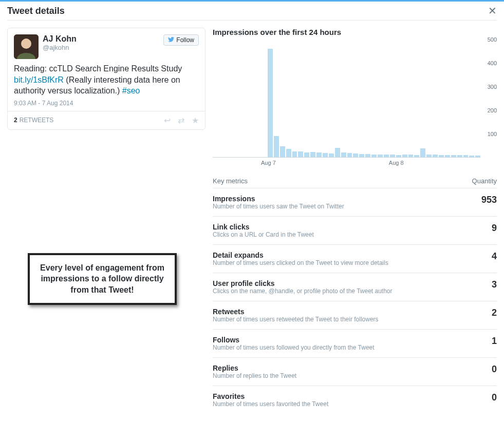 This screenshot has height=422, width=504. Describe the element at coordinates (354, 400) in the screenshot. I see `metric-row: FavoritesNumber of times users favorited…` at that location.